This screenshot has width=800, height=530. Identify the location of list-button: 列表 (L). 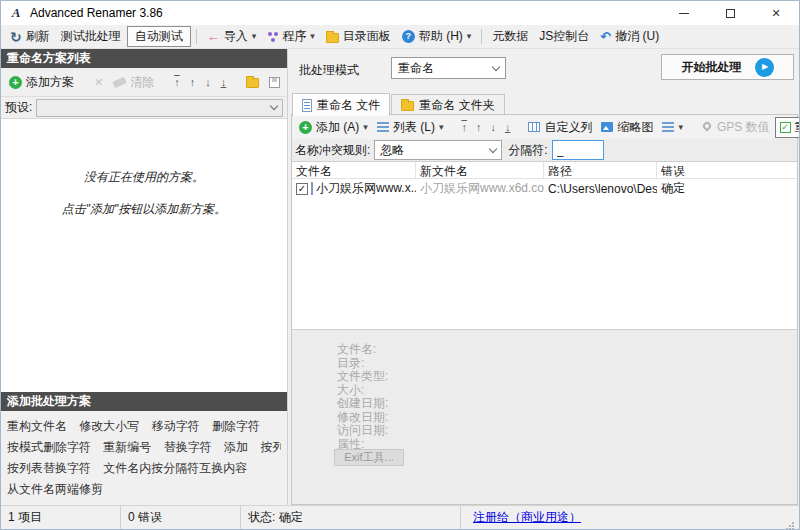
(410, 128).